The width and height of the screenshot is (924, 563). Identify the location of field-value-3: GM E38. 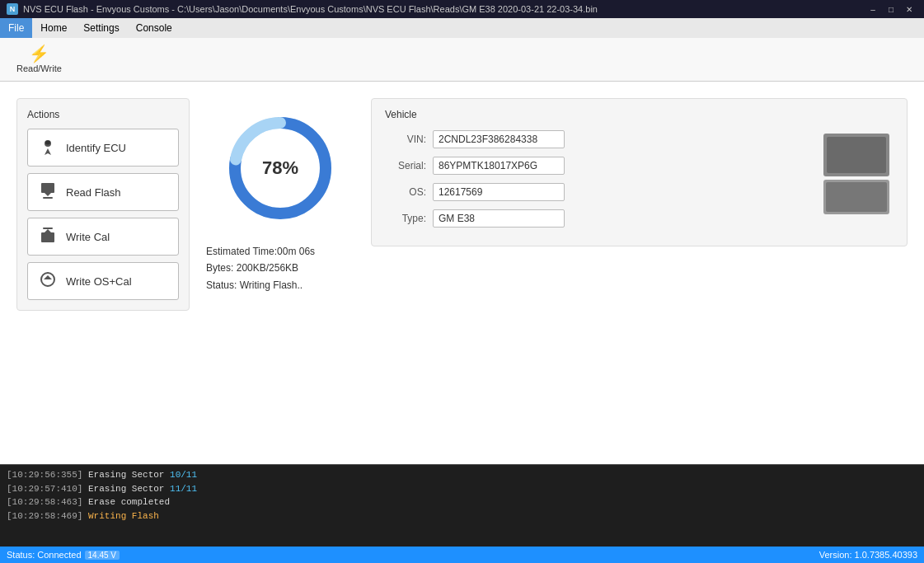
(499, 218).